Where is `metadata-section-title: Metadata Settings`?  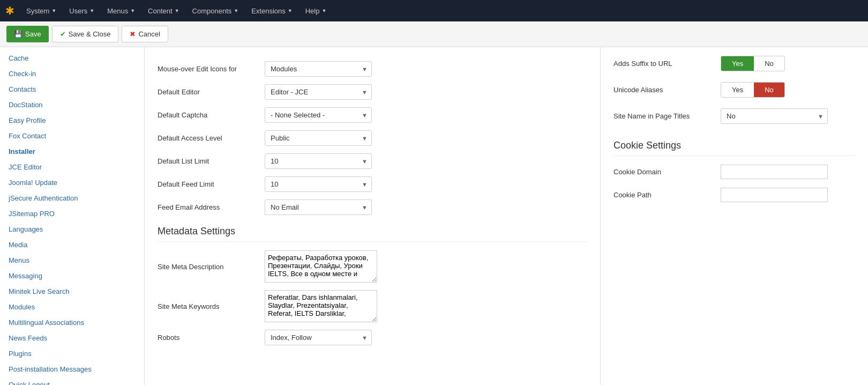 metadata-section-title: Metadata Settings is located at coordinates (372, 234).